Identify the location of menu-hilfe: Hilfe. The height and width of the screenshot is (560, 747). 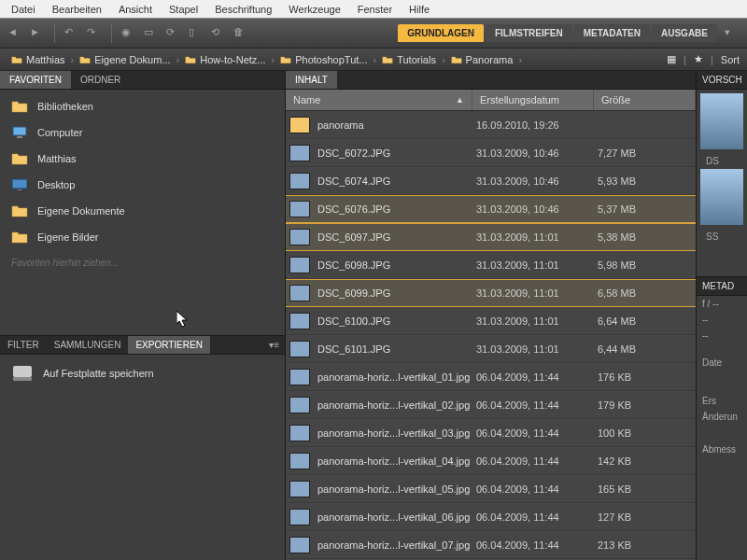
(419, 9).